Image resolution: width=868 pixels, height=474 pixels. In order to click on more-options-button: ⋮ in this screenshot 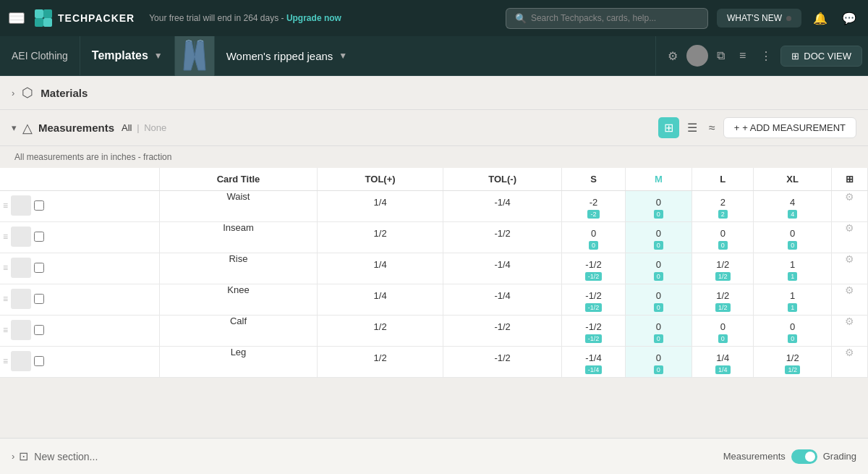, I will do `click(766, 56)`.